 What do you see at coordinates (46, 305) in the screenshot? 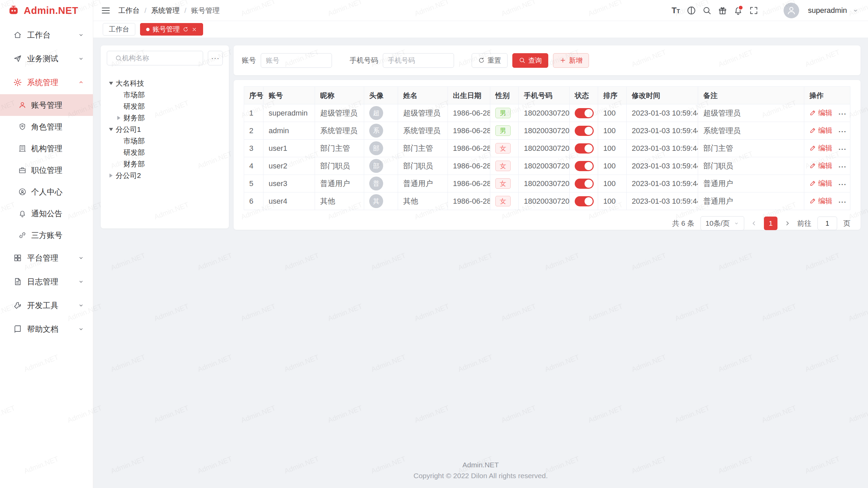
I see `sidebar-item-5: 开发工具` at bounding box center [46, 305].